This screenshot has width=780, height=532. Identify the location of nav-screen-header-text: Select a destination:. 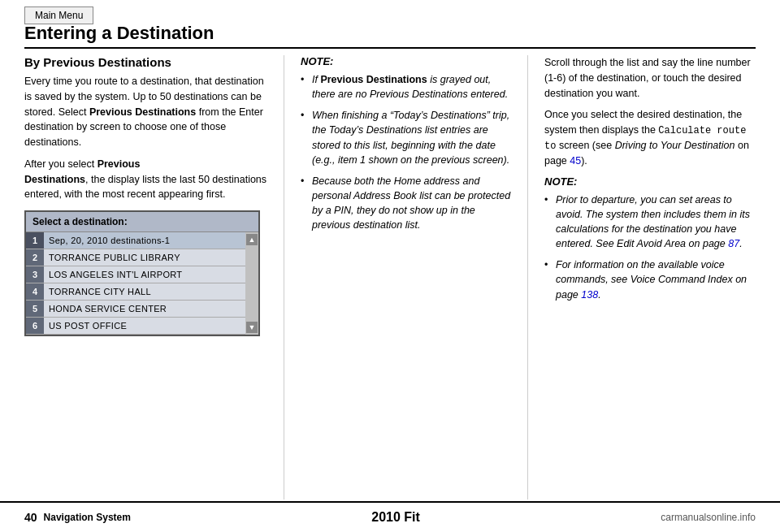
(80, 222).